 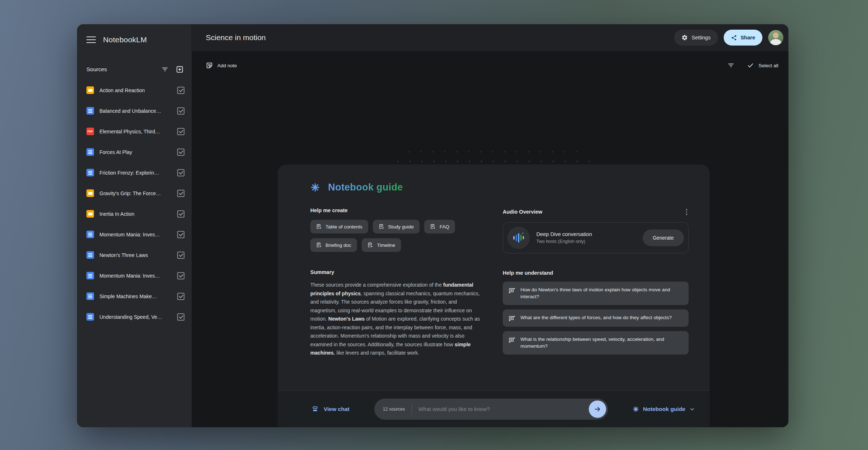 I want to click on app-title: NotebookLM, so click(x=125, y=40).